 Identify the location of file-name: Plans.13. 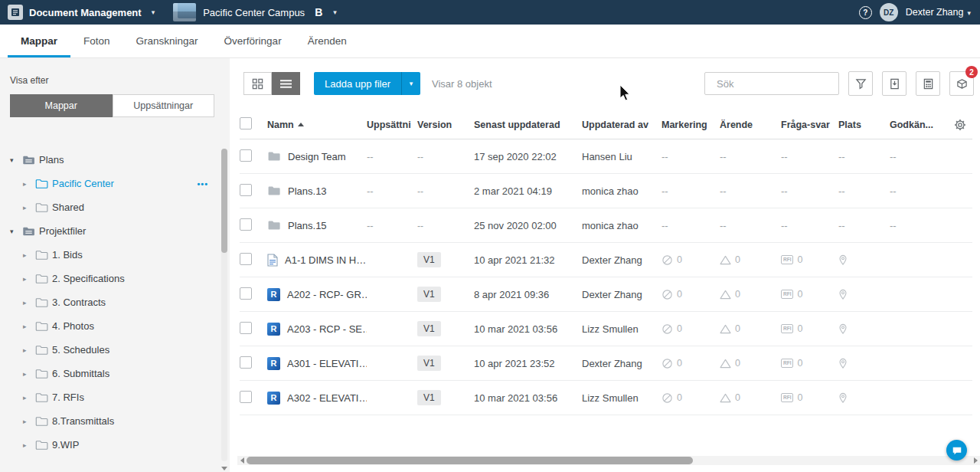
(308, 192).